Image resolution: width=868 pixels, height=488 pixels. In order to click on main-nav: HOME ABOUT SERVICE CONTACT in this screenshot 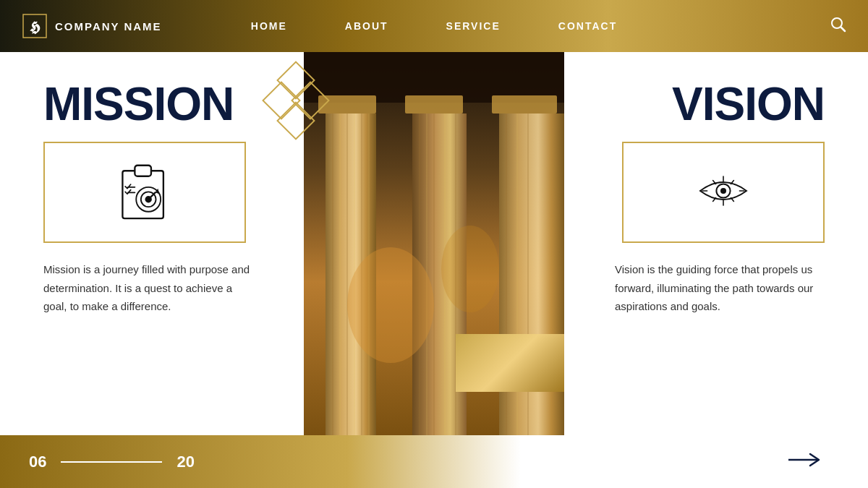, I will do `click(434, 26)`.